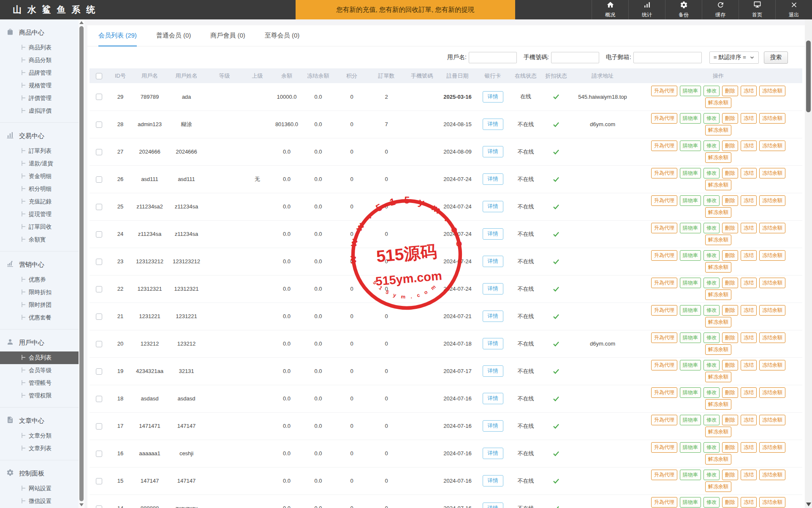 The image size is (812, 508). What do you see at coordinates (39, 343) in the screenshot?
I see `sidebar-section-header: 用戶中心` at bounding box center [39, 343].